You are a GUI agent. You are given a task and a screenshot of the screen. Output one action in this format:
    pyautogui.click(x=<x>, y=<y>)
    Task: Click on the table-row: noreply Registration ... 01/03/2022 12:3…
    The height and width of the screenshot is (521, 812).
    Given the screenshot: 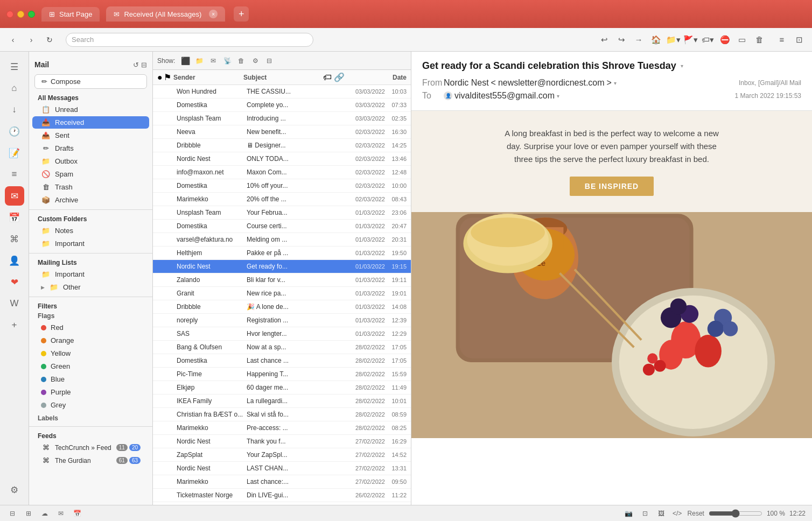 What is the action you would take?
    pyautogui.click(x=282, y=321)
    